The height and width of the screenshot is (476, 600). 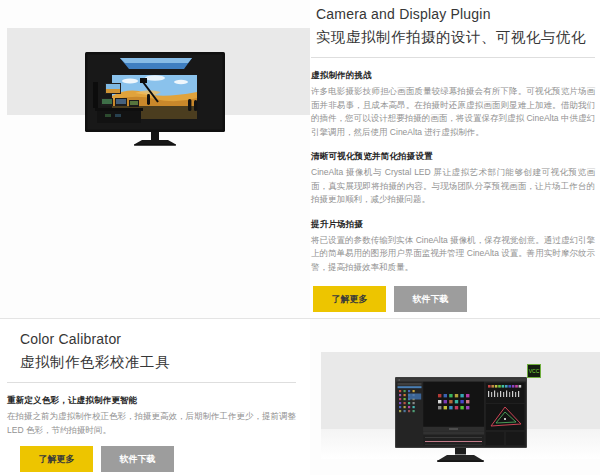 I want to click on monitor-calibration-software-image, so click(x=461, y=420).